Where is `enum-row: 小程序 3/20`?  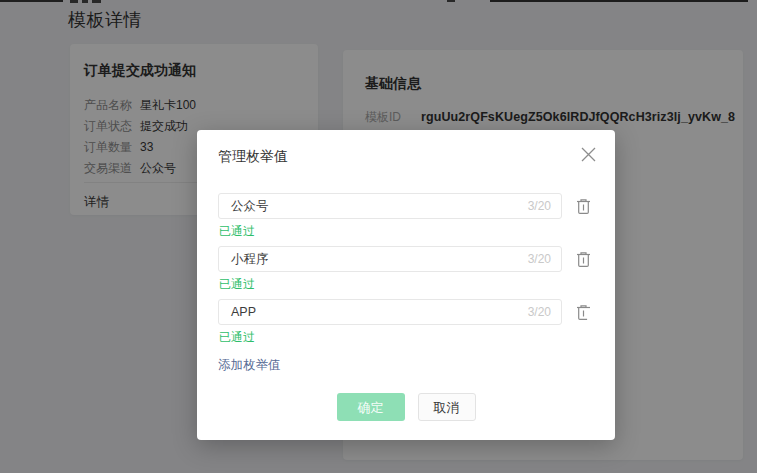
enum-row: 小程序 3/20 is located at coordinates (406, 259).